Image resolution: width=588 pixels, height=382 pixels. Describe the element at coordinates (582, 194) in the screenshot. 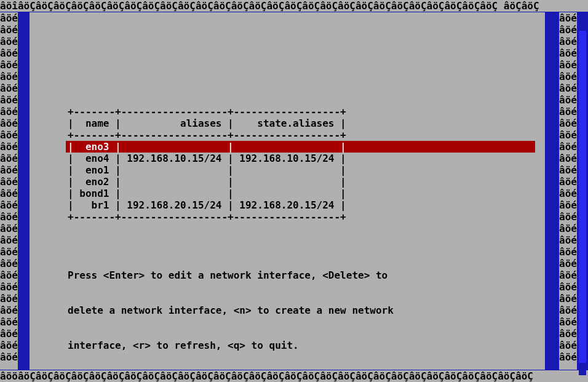

I see `scrollbar` at that location.